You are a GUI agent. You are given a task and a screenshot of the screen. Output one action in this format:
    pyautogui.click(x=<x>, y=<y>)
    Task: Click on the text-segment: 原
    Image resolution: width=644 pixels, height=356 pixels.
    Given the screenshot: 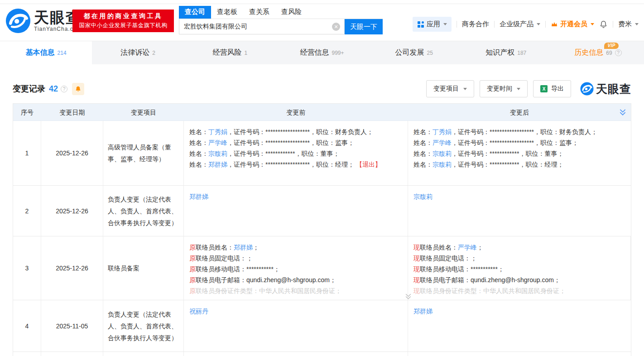 What is the action you would take?
    pyautogui.click(x=192, y=269)
    